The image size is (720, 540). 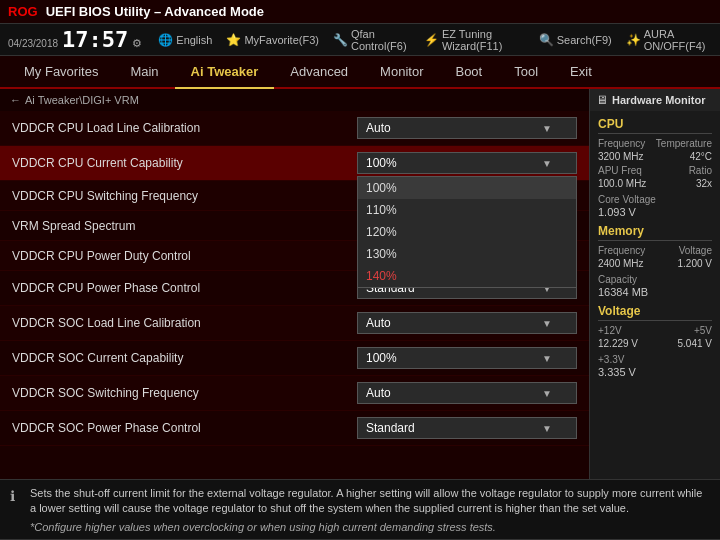 I want to click on tab-tool: Tool, so click(x=526, y=72).